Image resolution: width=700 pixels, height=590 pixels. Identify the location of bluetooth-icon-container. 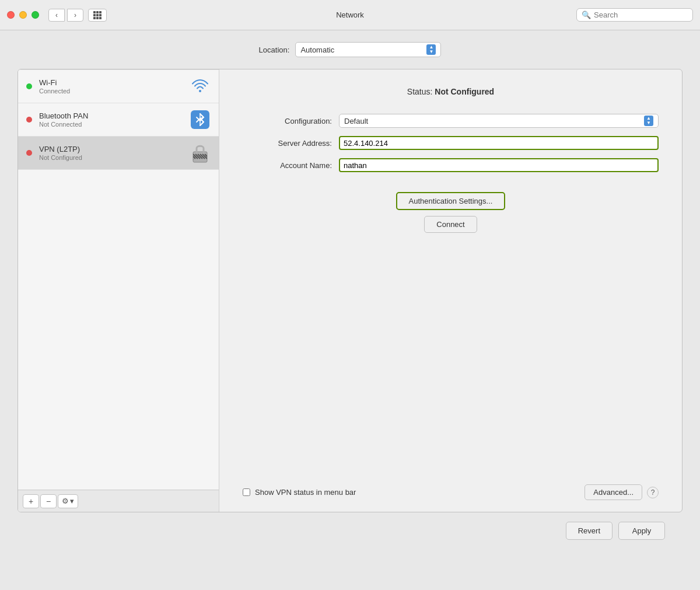
(200, 120).